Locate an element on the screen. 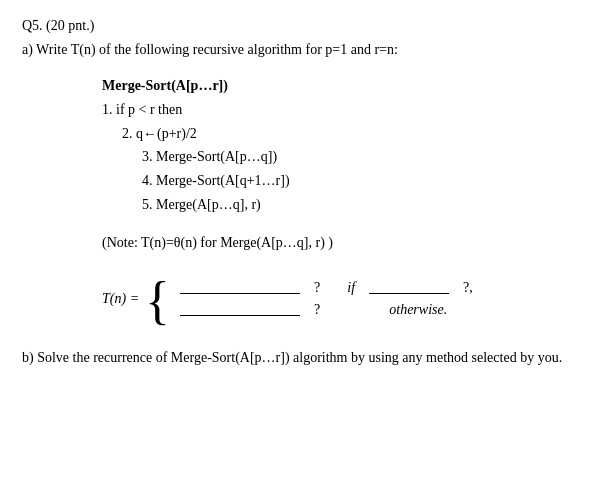 This screenshot has height=504, width=609. algo-line-5: 5. Merge(A[p…q], r) is located at coordinates (364, 205).